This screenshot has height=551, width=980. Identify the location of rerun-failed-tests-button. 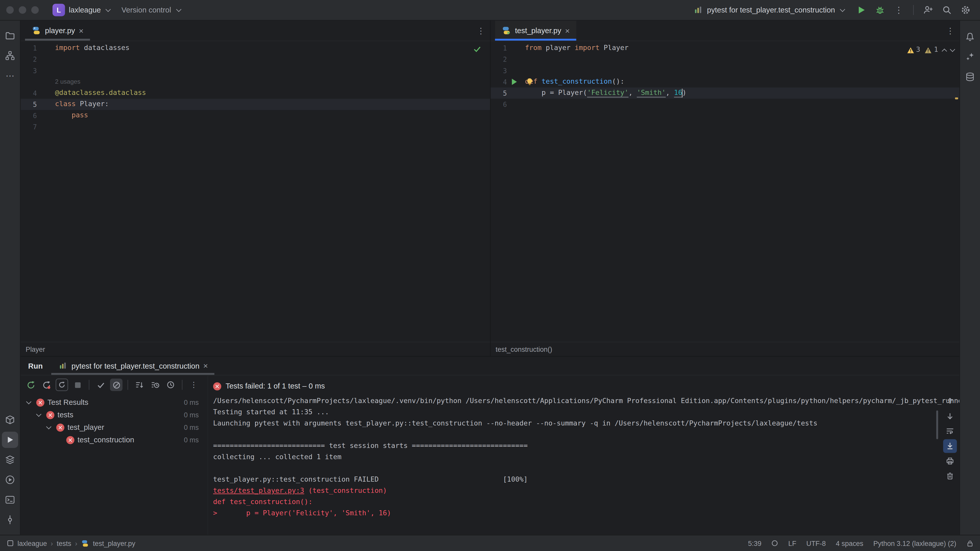
(46, 385).